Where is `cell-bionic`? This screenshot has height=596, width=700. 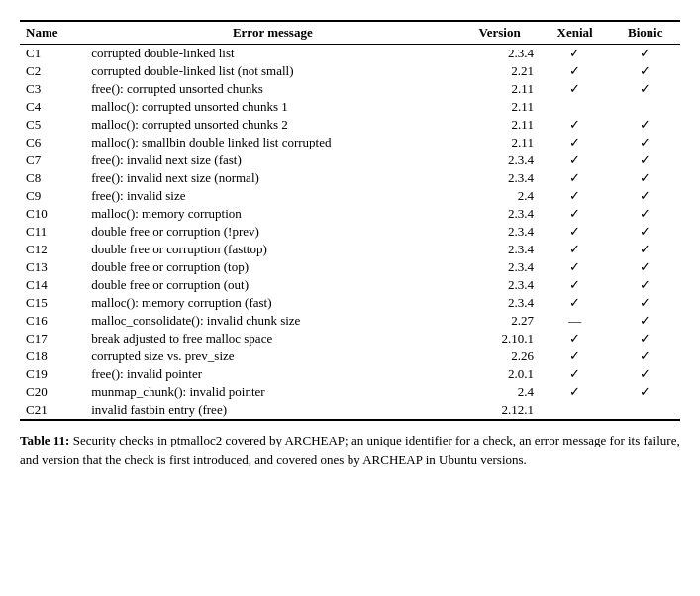
cell-bionic is located at coordinates (646, 107).